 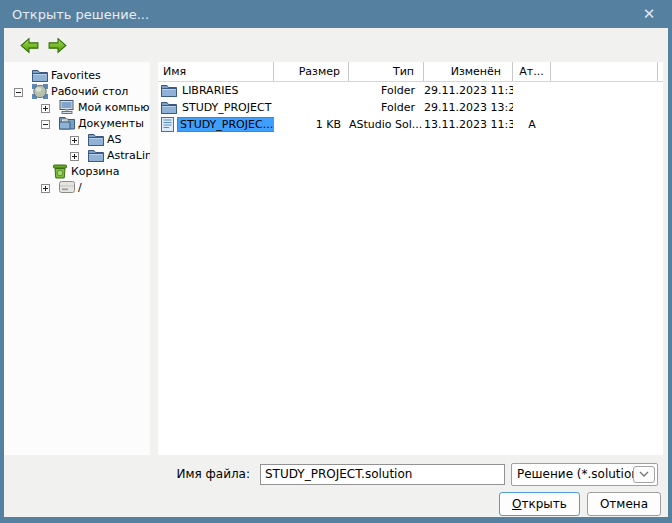 What do you see at coordinates (312, 124) in the screenshot?
I see `file-size: 1 KB` at bounding box center [312, 124].